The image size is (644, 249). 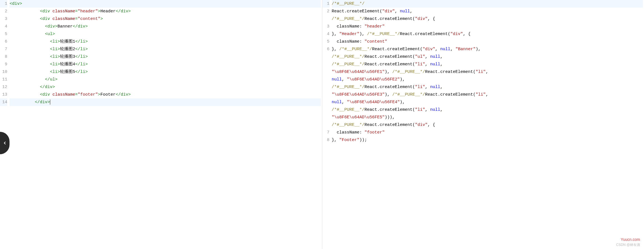 I want to click on token-str: "ul", so click(x=420, y=57).